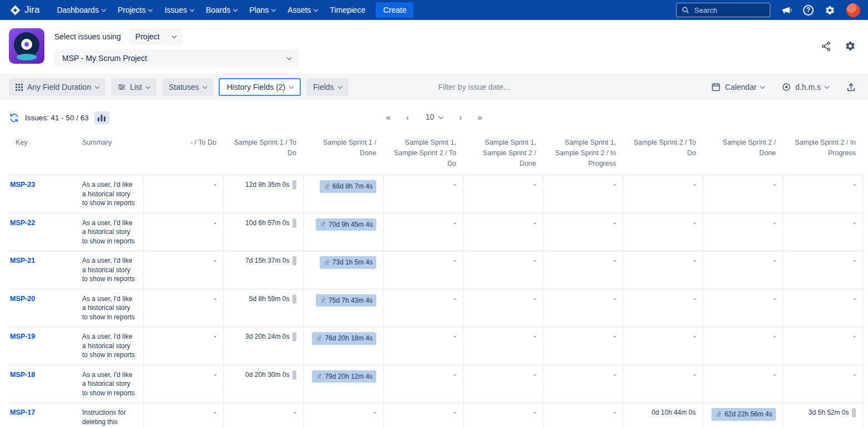  I want to click on nav-item-dashboards: Dashboards, so click(81, 10).